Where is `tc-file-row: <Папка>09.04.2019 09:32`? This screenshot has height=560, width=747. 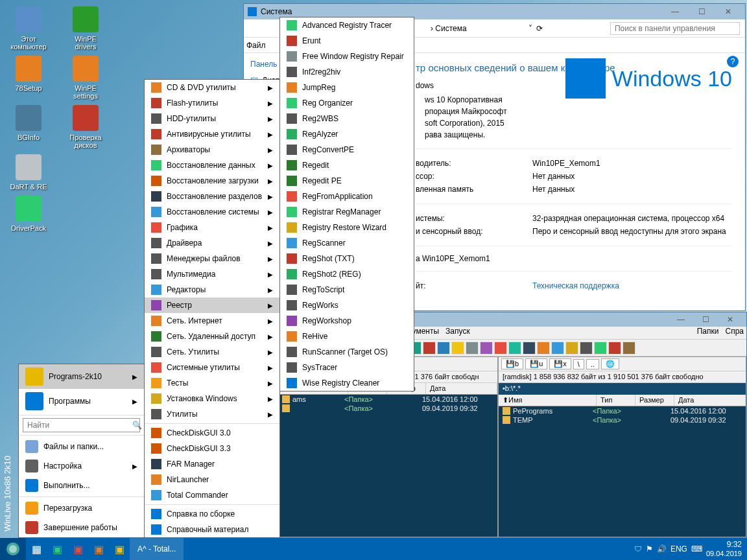 tc-file-row: <Папка>09.04.2019 09:32 is located at coordinates (388, 408).